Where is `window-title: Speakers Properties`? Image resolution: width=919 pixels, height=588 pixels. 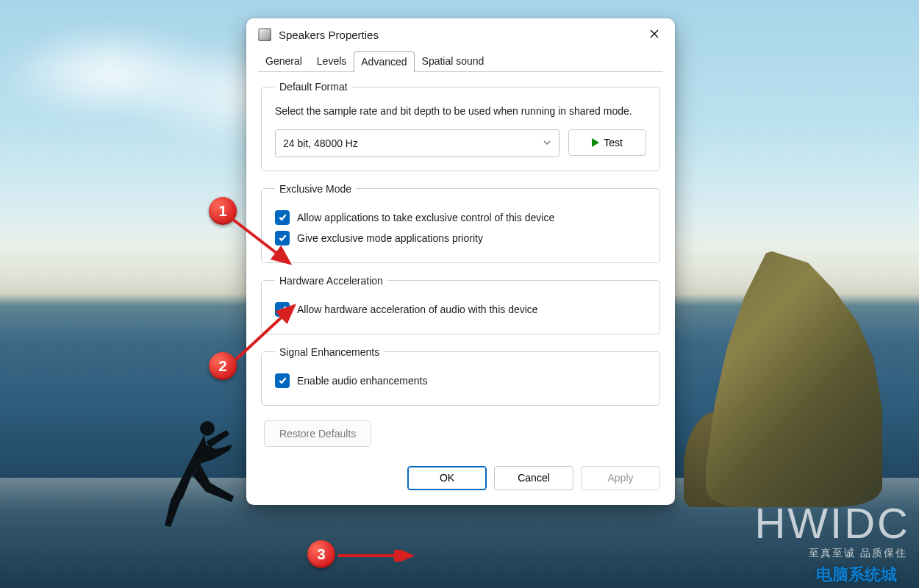 window-title: Speakers Properties is located at coordinates (459, 35).